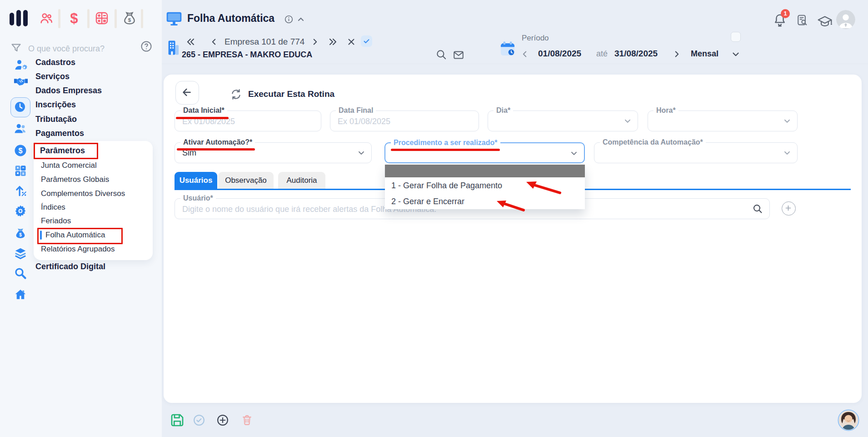 This screenshot has width=868, height=437. What do you see at coordinates (20, 253) in the screenshot?
I see `layers-icon` at bounding box center [20, 253].